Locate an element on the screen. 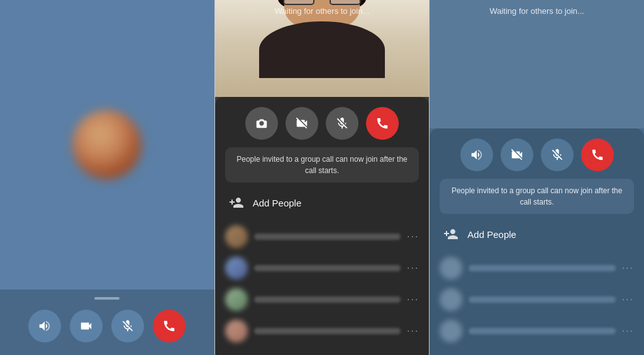 The width and height of the screenshot is (644, 355). video-button-p3 is located at coordinates (517, 155).